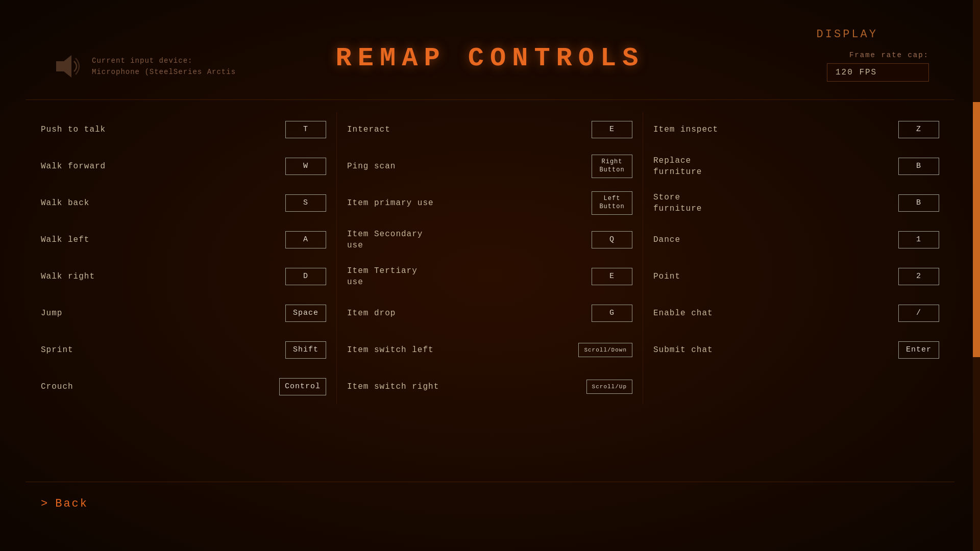  Describe the element at coordinates (612, 130) in the screenshot. I see `key-interact: E` at that location.